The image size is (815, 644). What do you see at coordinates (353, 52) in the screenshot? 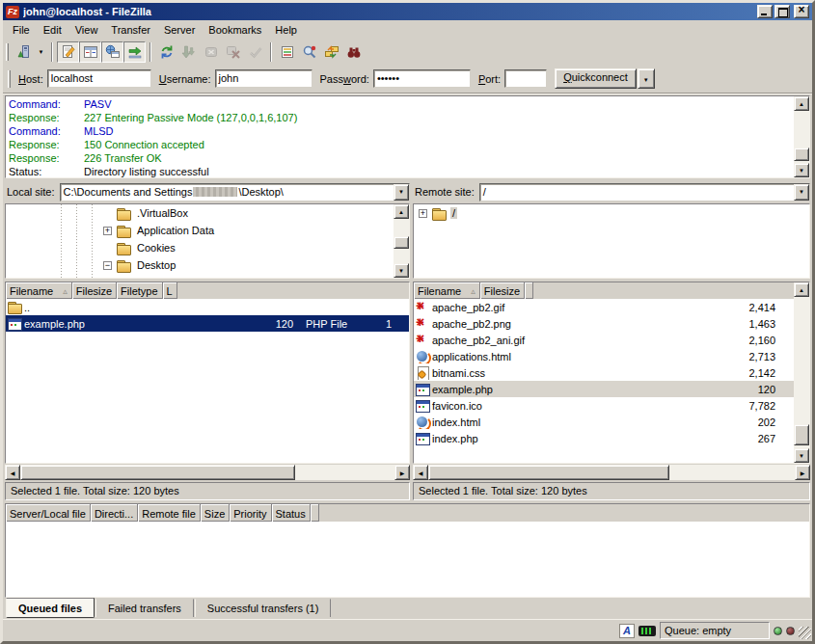
I see `filter-icon` at bounding box center [353, 52].